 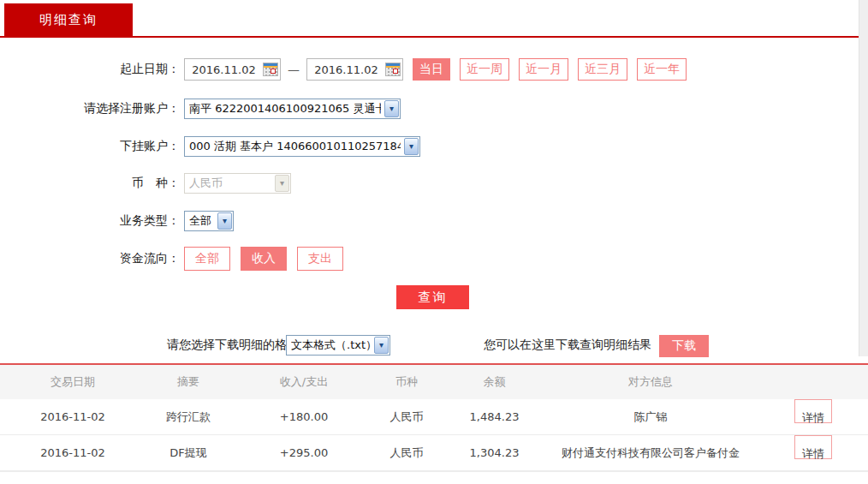 I want to click on header-amount: 收入/支出, so click(x=304, y=382).